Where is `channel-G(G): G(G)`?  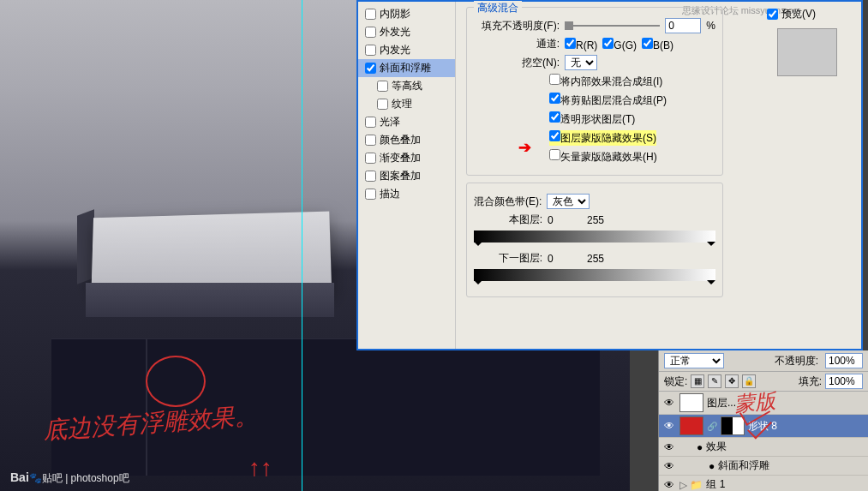 channel-G(G): G(G) is located at coordinates (620, 45).